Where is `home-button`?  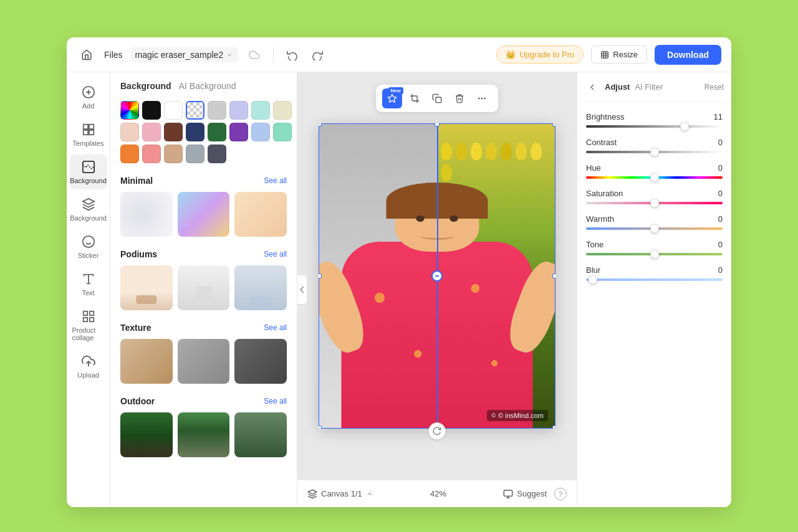 home-button is located at coordinates (87, 55).